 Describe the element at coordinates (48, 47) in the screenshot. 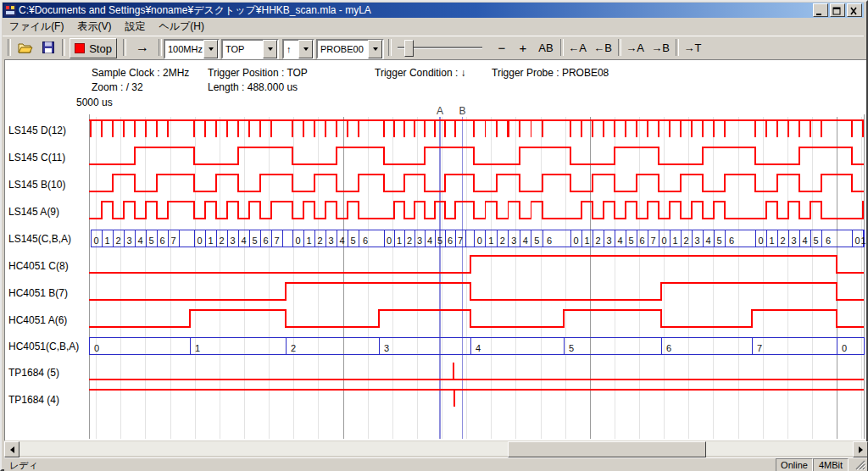

I see `save-button` at that location.